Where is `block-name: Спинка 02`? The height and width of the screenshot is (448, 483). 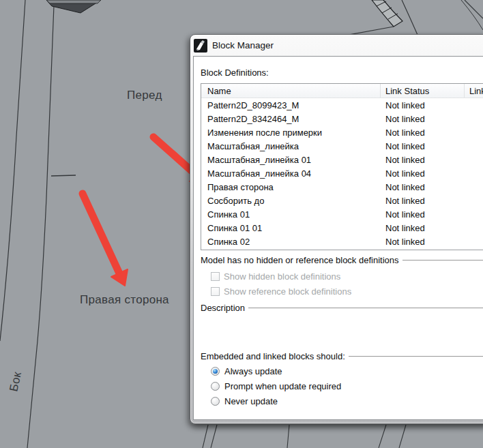 block-name: Спинка 02 is located at coordinates (291, 241).